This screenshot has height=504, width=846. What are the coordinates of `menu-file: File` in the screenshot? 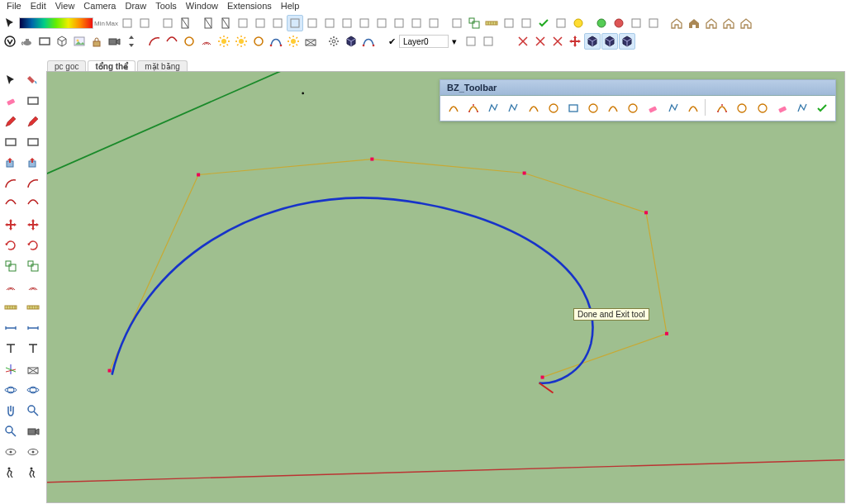 It's located at (14, 7).